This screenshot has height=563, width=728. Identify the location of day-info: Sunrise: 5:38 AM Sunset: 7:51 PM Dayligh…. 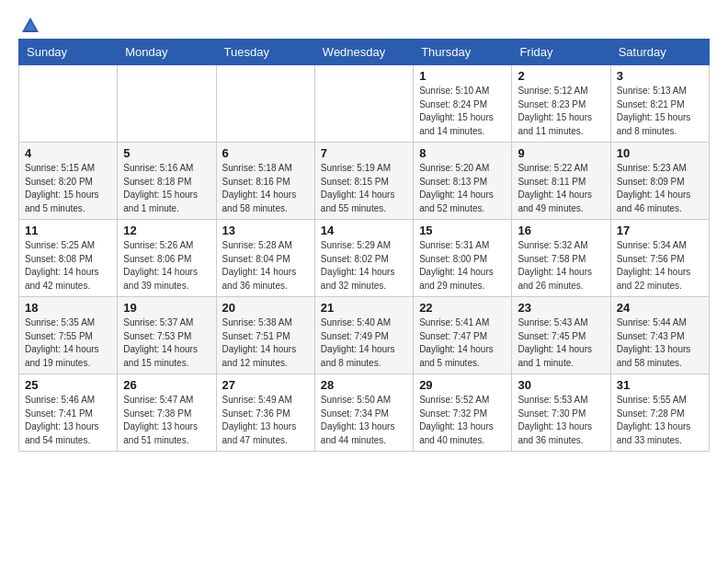
(266, 343).